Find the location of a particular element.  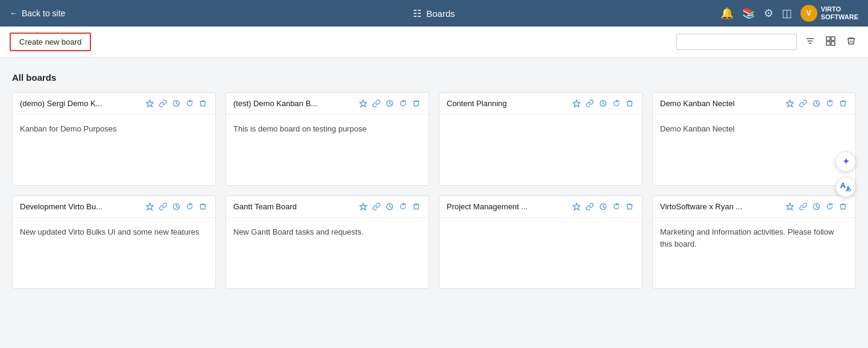

board-card-body: This is demo board on testing purpose is located at coordinates (327, 129).